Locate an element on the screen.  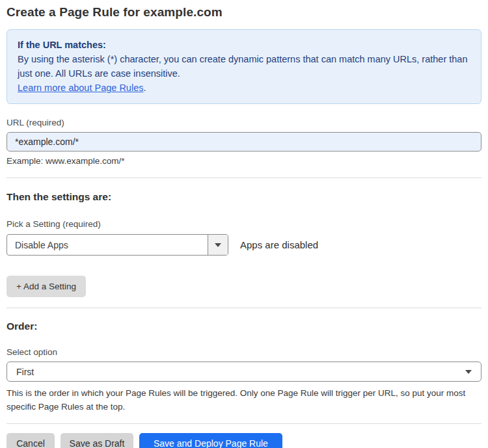
settings-section-heading: Then the settings are: is located at coordinates (244, 197).